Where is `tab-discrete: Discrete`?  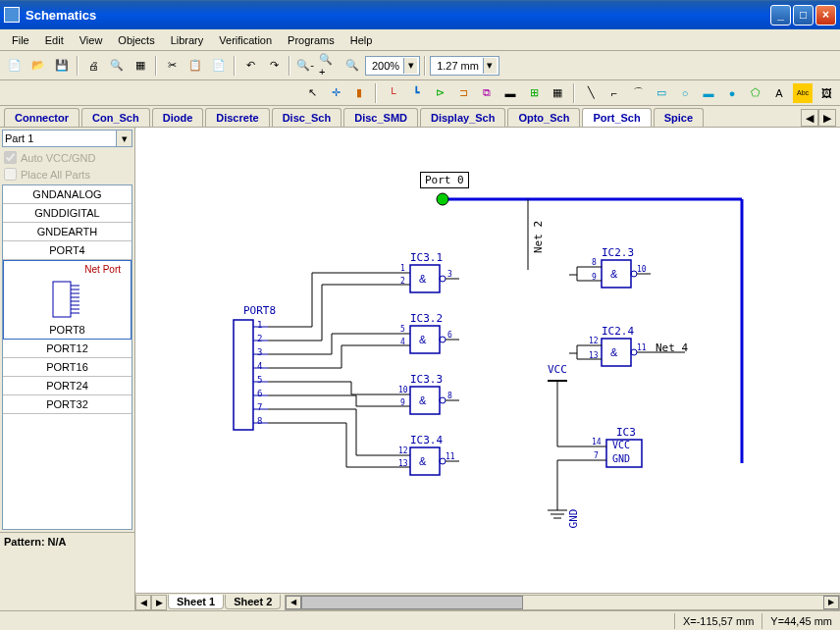
tab-discrete: Discrete is located at coordinates (237, 118).